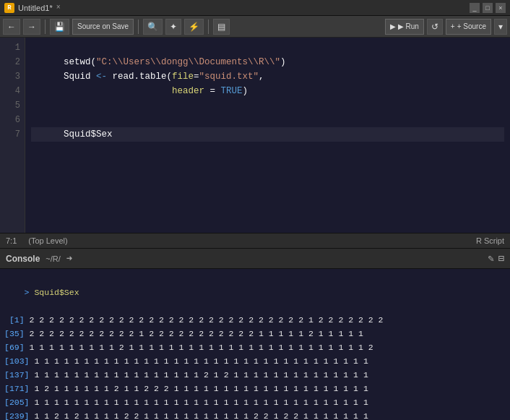 The image size is (510, 420). What do you see at coordinates (59, 27) in the screenshot?
I see `save-button: 💾` at bounding box center [59, 27].